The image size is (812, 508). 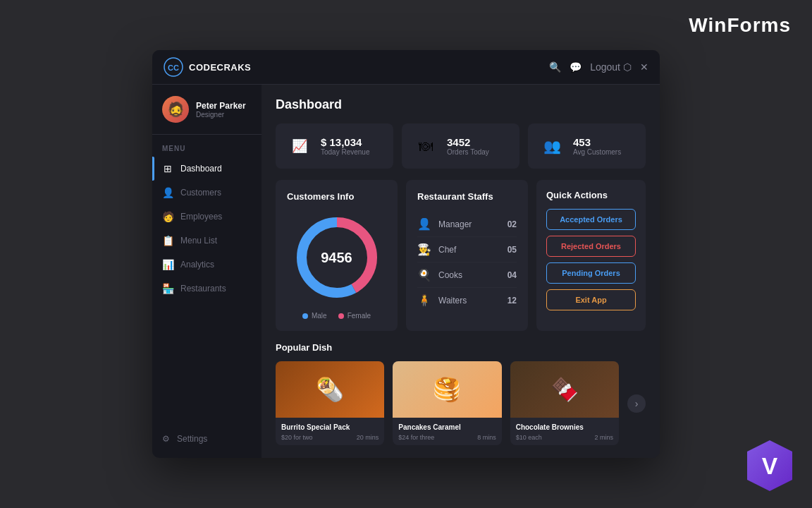 I want to click on female-dot, so click(x=341, y=316).